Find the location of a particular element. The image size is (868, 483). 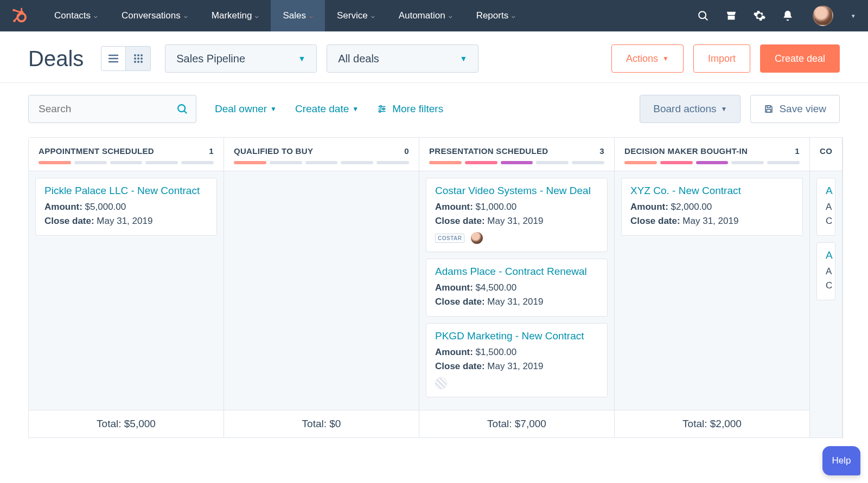

list-view-toggle is located at coordinates (113, 59).